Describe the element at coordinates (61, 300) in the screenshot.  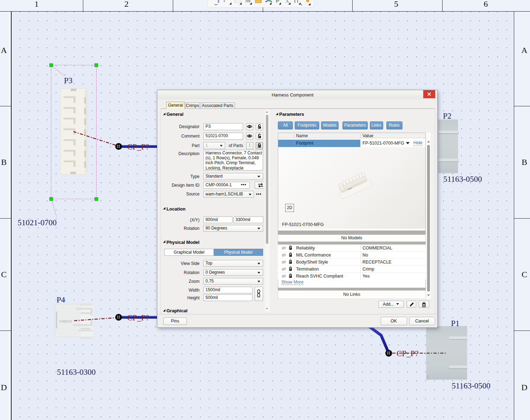
I see `svg-text: P4` at that location.